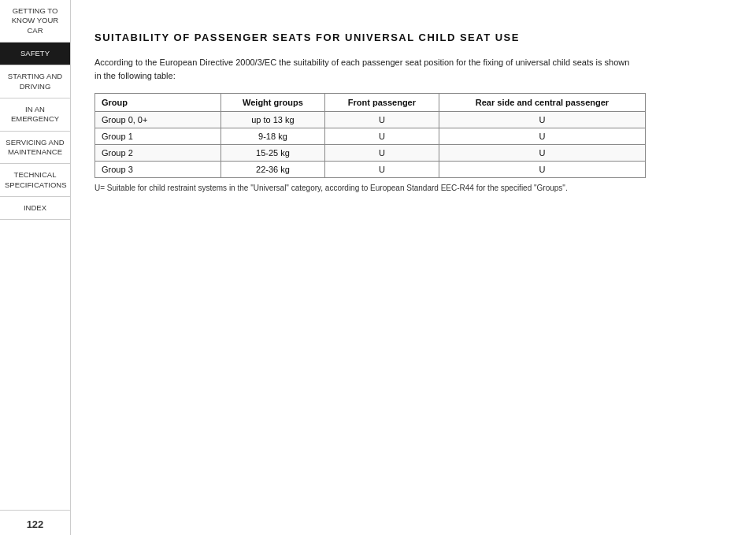  I want to click on sidebar: GETTING TO KNOW YOUR CAR SAFETY STARTING…, so click(35, 268).